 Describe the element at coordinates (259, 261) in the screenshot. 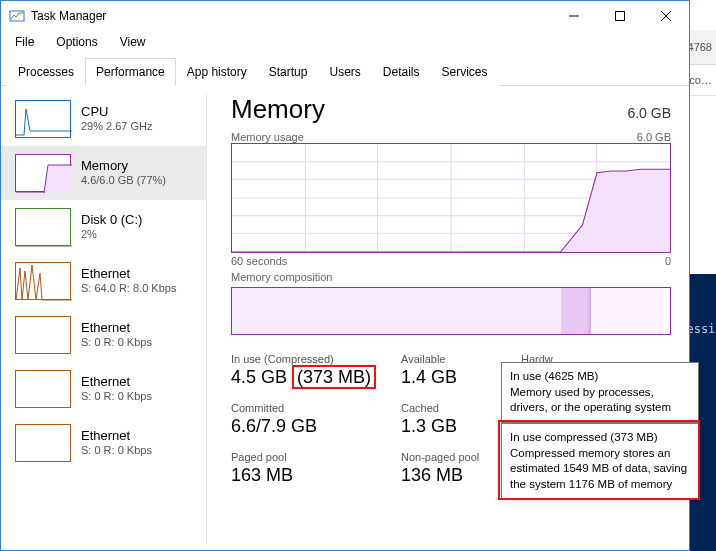

I see `usage-axis-left: 60 seconds` at that location.